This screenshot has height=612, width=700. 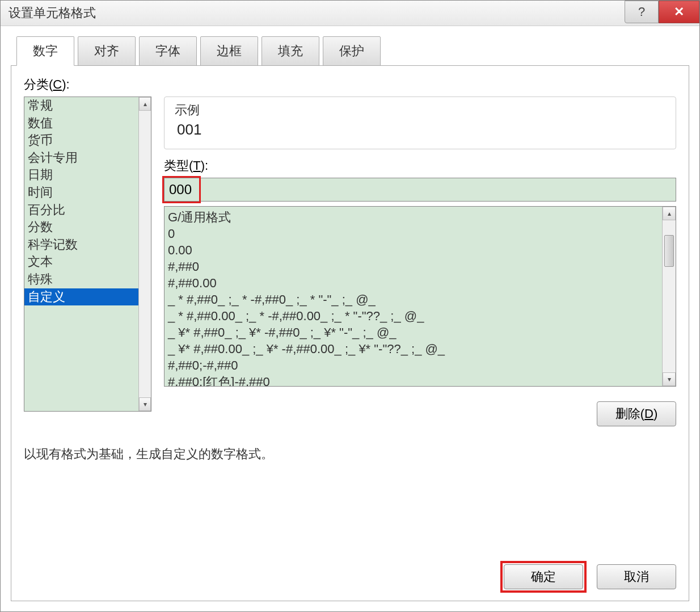 What do you see at coordinates (350, 85) in the screenshot?
I see `category-label: 分类(C):` at bounding box center [350, 85].